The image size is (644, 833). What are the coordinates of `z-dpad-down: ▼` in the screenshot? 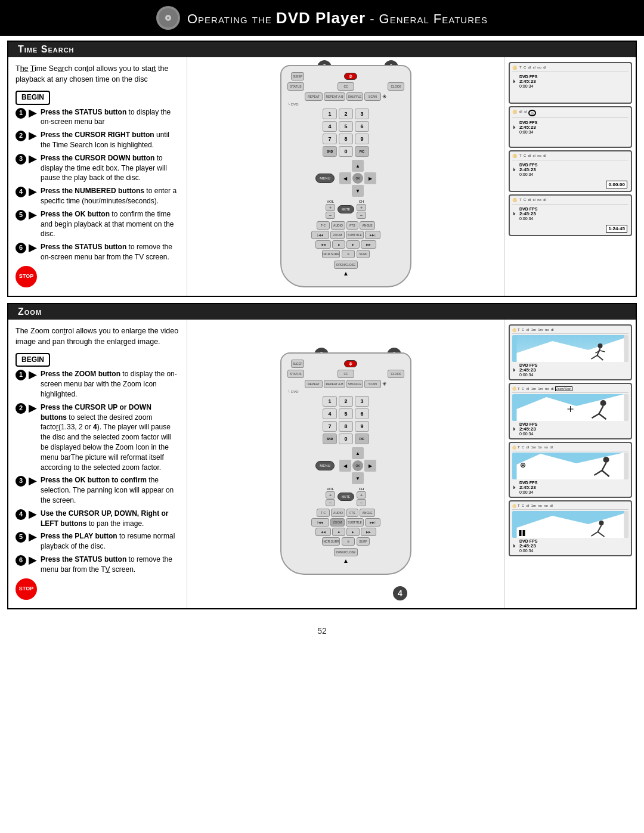 It's located at (358, 478).